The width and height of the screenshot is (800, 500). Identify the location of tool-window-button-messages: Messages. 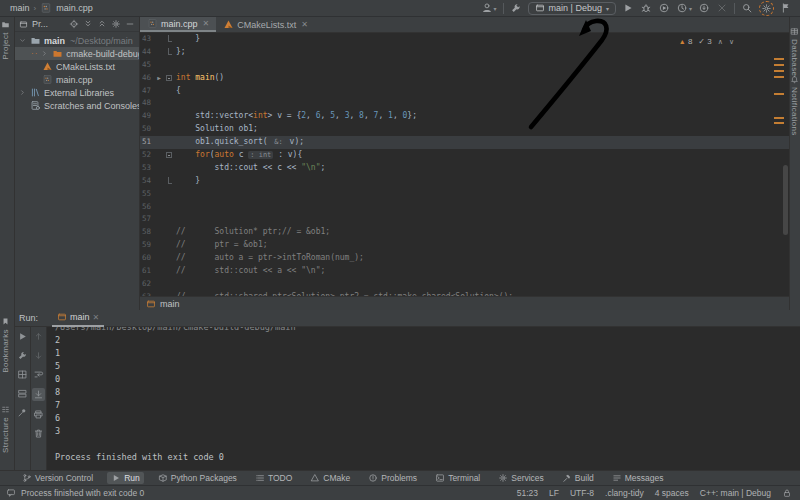
(638, 478).